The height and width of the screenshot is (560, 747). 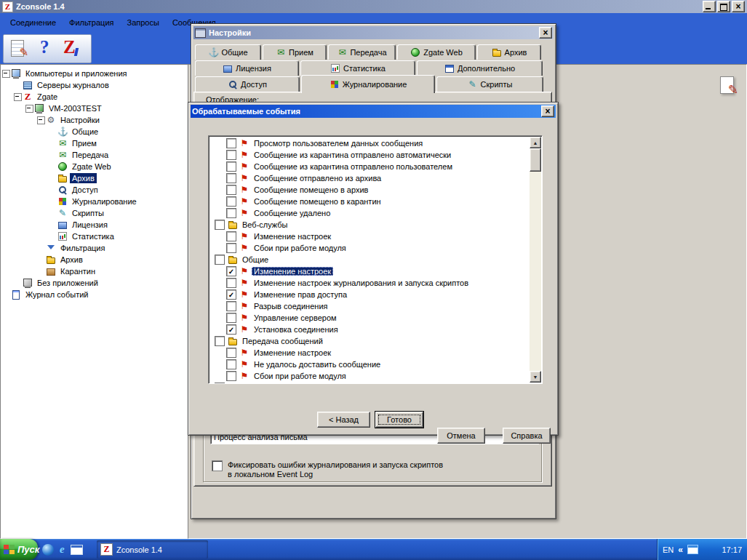 I want to click on menu-connection: Соединение, so click(x=33, y=23).